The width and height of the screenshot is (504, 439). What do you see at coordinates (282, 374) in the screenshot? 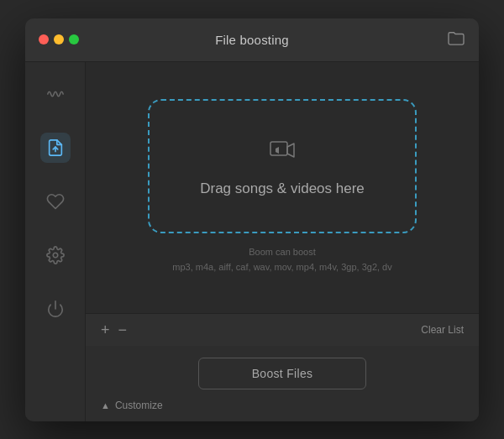
I see `boost-files-button: Boost Files` at bounding box center [282, 374].